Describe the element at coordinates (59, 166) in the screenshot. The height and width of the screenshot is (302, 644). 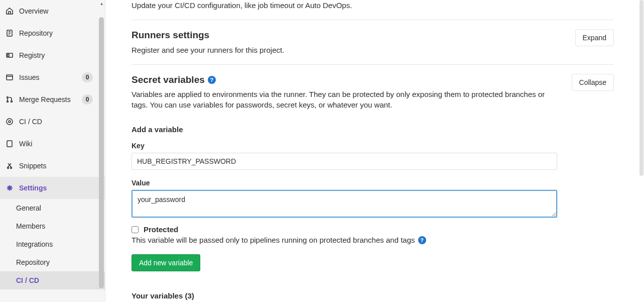
I see `sidebar-item-label: Snippets` at that location.